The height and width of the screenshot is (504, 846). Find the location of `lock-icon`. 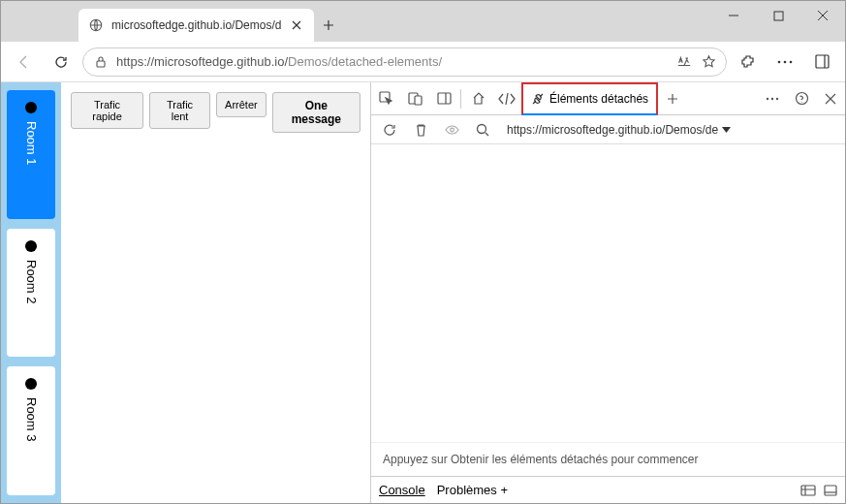

lock-icon is located at coordinates (101, 62).